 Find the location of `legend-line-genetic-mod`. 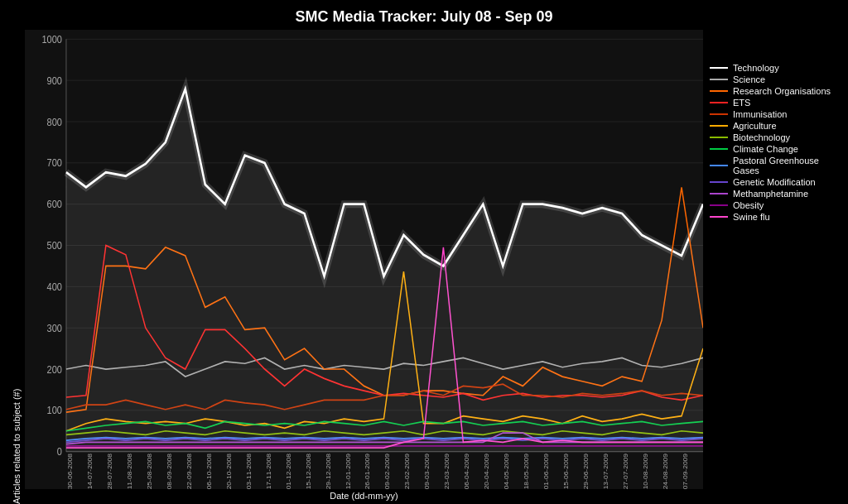

legend-line-genetic-mod is located at coordinates (719, 182).